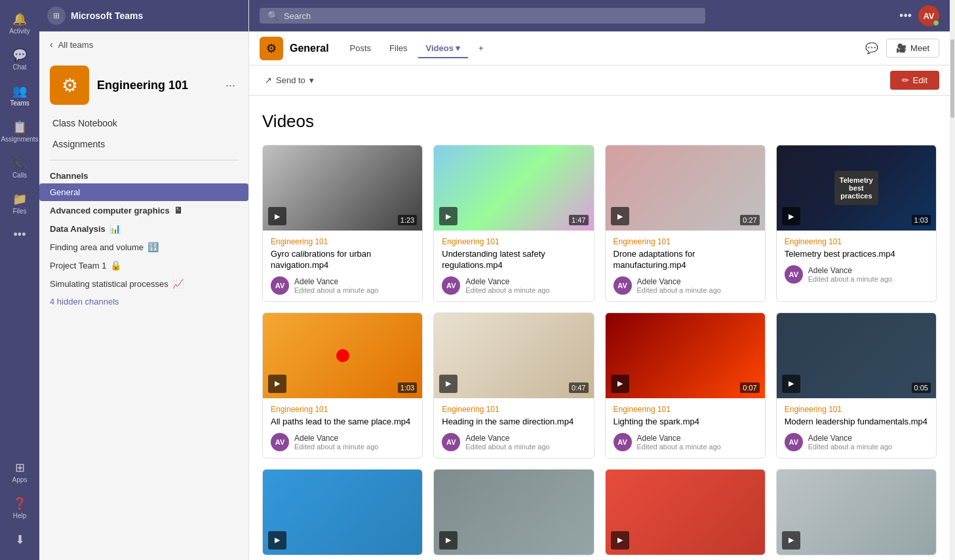 The image size is (955, 560). I want to click on video-thumbnail-12: ▶, so click(856, 512).